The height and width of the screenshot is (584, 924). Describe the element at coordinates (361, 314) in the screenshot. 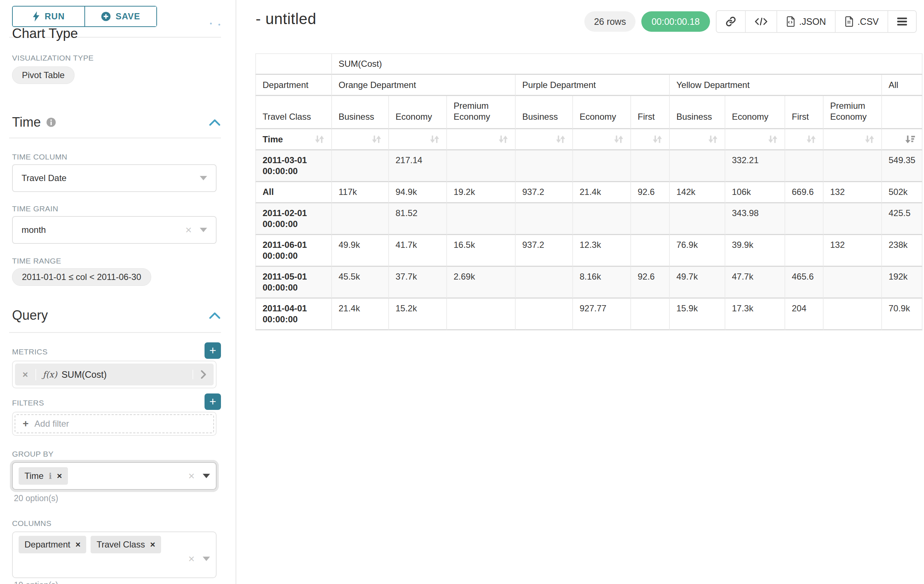

I see `pivot-cell: 21.4k` at that location.